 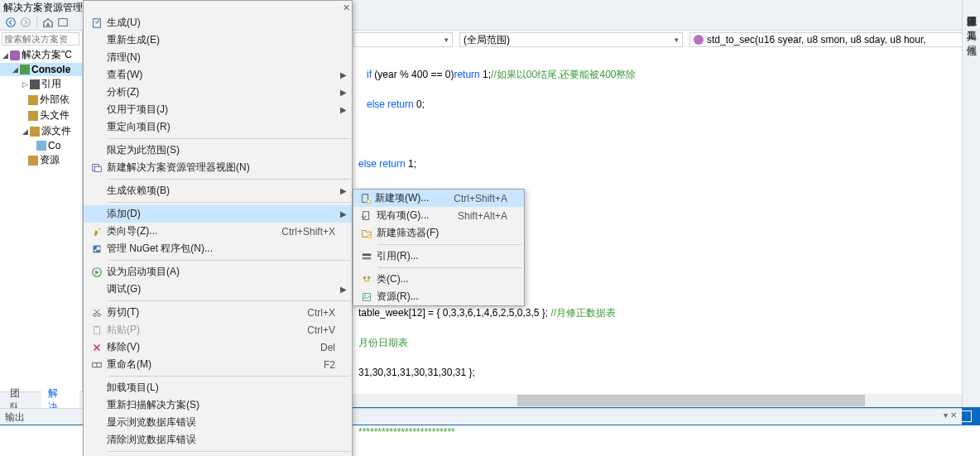 I want to click on menu-item: 调试(G)▶, so click(x=218, y=290).